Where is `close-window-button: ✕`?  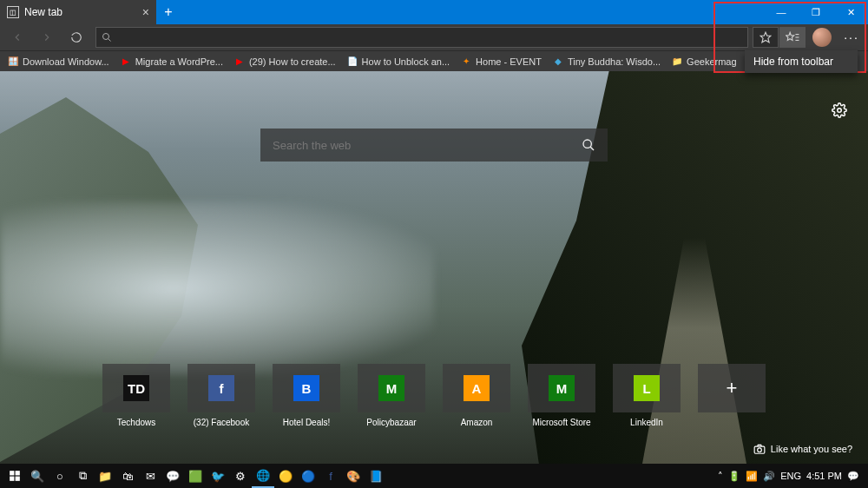
close-window-button: ✕ is located at coordinates (851, 12).